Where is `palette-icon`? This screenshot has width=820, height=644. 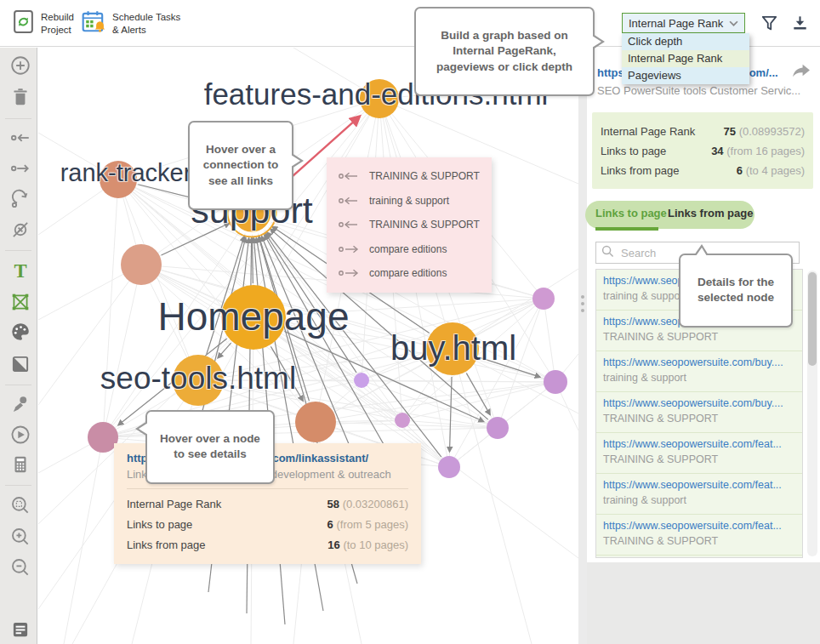 palette-icon is located at coordinates (20, 332).